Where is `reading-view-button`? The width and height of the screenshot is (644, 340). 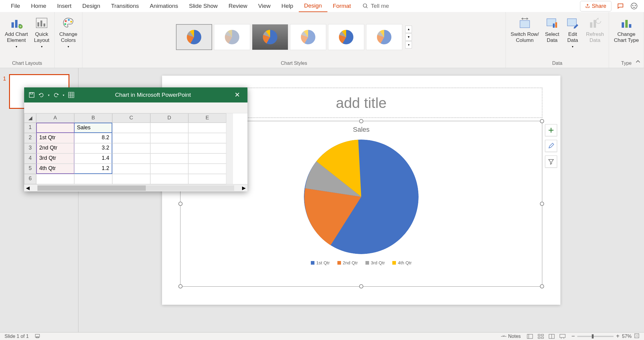 reading-view-button is located at coordinates (552, 336).